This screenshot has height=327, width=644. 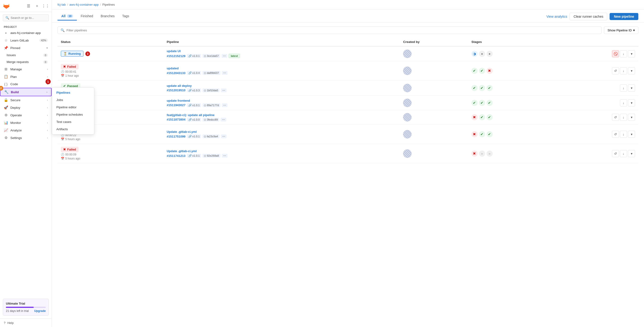 What do you see at coordinates (37, 6) in the screenshot?
I see `plus-btn: ＋` at bounding box center [37, 6].